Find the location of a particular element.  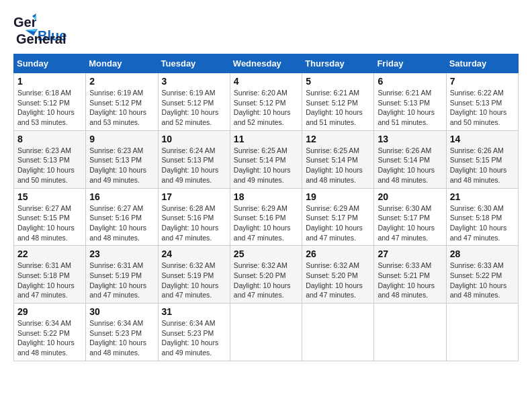

calendar-cell: 30Sunrise: 6:34 AM Sunset: 5:23 PM Dayli… is located at coordinates (122, 332).